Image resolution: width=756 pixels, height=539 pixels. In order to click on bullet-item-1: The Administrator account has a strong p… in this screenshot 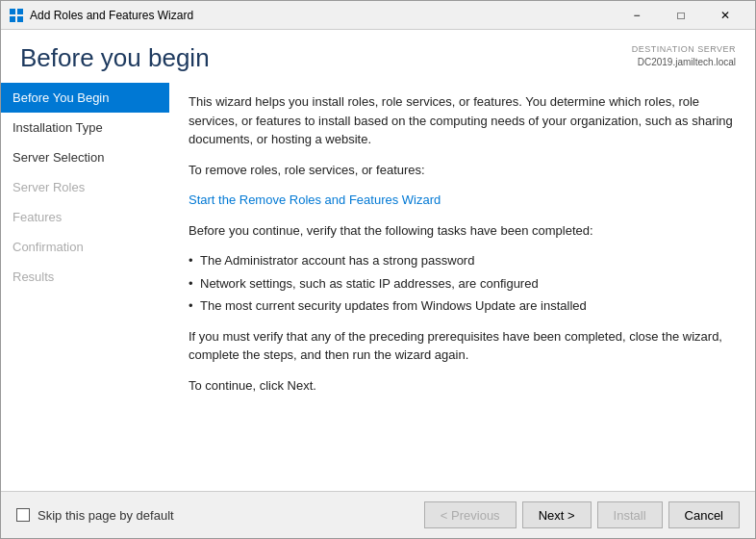, I will do `click(462, 261)`.